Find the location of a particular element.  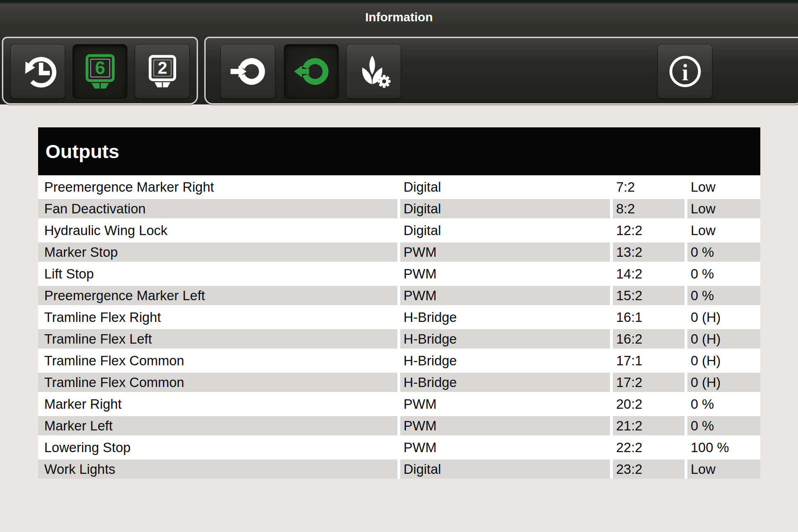

cell-pin: 17:2 is located at coordinates (649, 383).